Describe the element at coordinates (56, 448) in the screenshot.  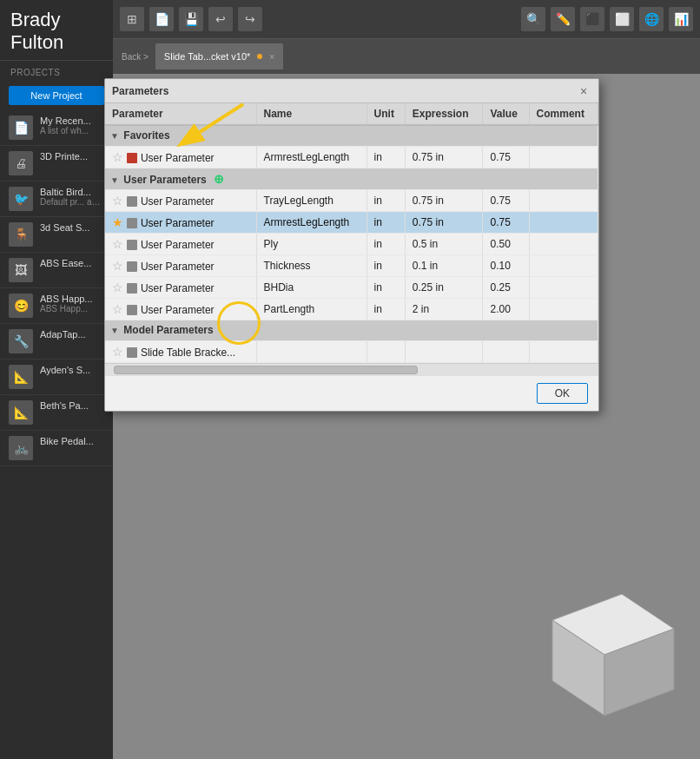
I see `sidebar-item-bike-pedal: 🚲Bike Pedal...` at that location.